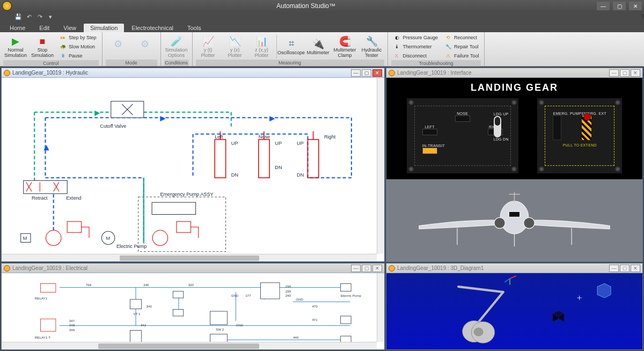 This screenshot has width=644, height=351. I want to click on disconnect-button: ⛌Disconnect, so click(416, 56).